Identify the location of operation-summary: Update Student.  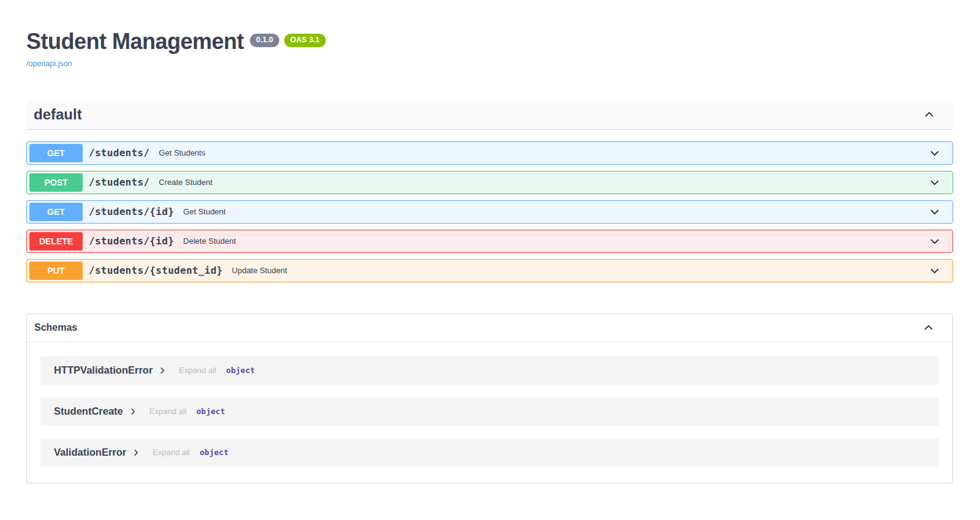
(260, 271).